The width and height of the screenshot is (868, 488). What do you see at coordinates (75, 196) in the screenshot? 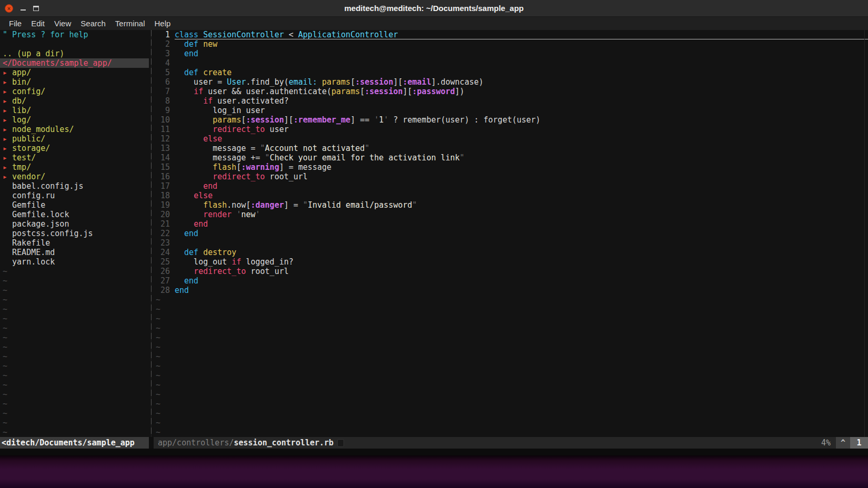
I see `tree-file-config-ru: config.ru` at bounding box center [75, 196].